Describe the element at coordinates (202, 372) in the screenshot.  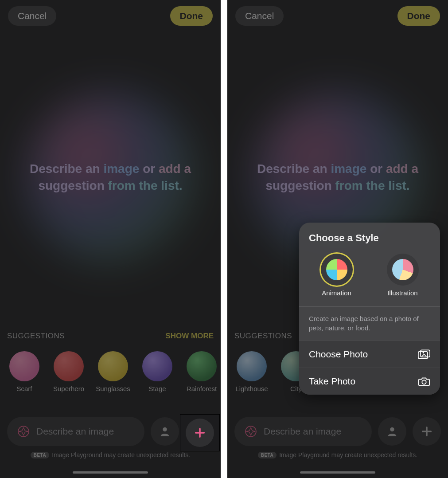
I see `suggestion-chip: Rainforest` at that location.